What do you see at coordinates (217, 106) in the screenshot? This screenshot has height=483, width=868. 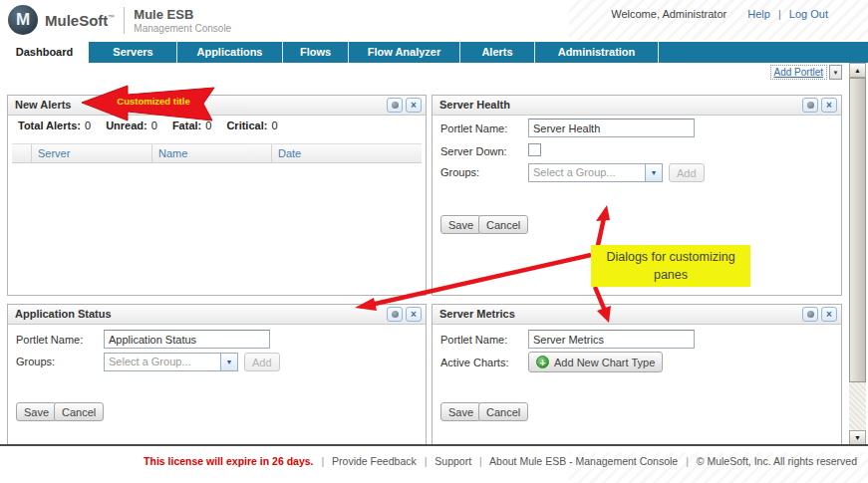 I see `new-alerts-header: New Alerts ×` at bounding box center [217, 106].